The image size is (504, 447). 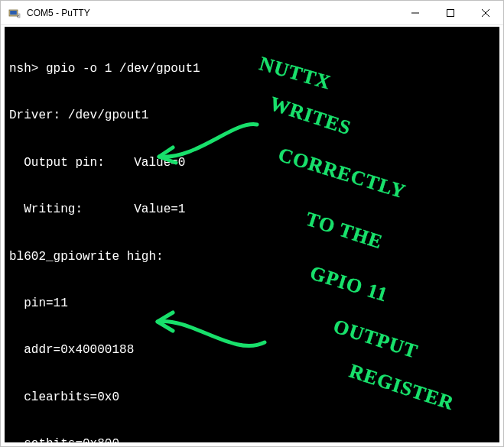 I want to click on putty-icon, so click(x=15, y=13).